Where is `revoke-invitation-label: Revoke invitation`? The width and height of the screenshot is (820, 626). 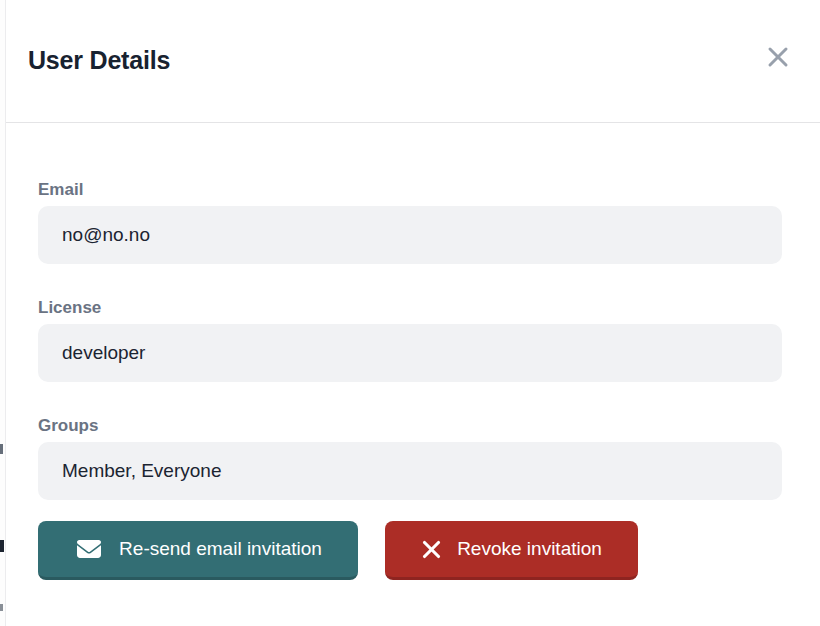 revoke-invitation-label: Revoke invitation is located at coordinates (530, 549).